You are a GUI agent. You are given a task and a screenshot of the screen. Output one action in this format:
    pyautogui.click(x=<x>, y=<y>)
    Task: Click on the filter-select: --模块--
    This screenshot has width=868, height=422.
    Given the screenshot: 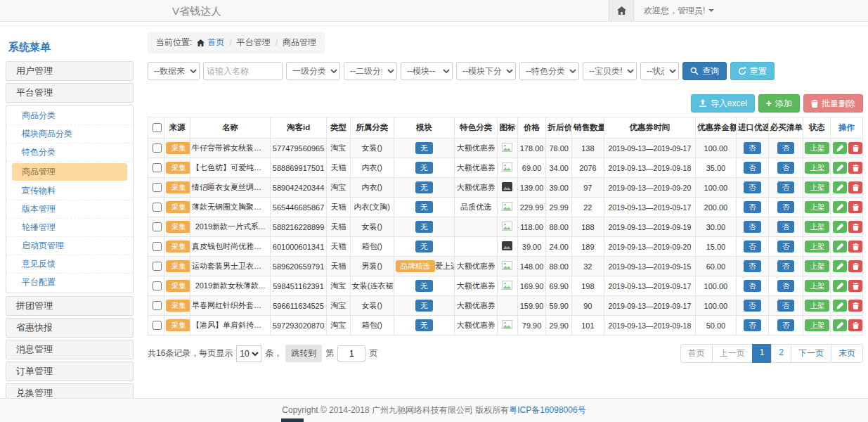 What is the action you would take?
    pyautogui.click(x=427, y=71)
    